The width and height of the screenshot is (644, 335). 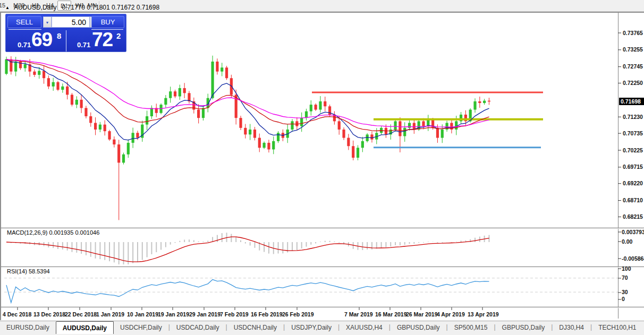 What do you see at coordinates (36, 41) in the screenshot?
I see `sell-price: 0.71 69 8` at bounding box center [36, 41].